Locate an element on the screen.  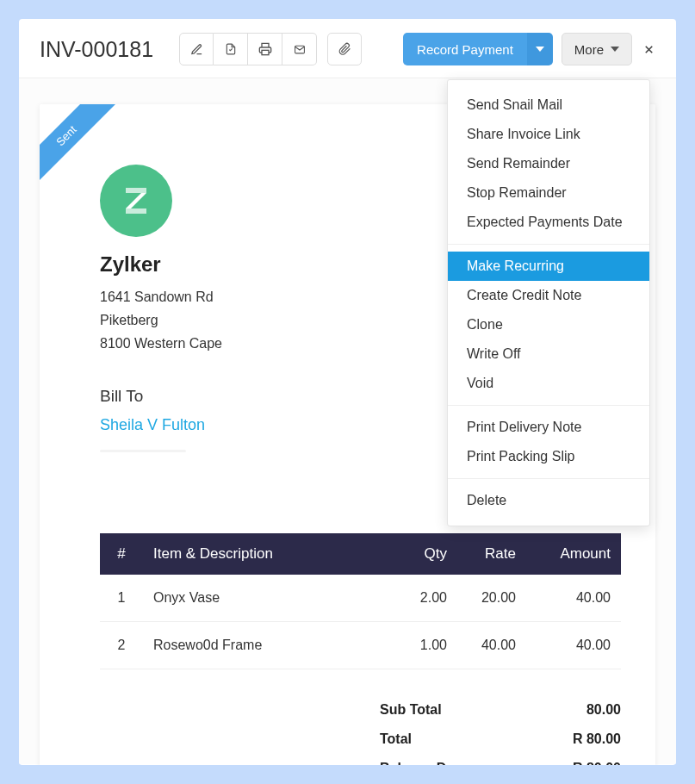
invoice-number: INV-000181 is located at coordinates (96, 50).